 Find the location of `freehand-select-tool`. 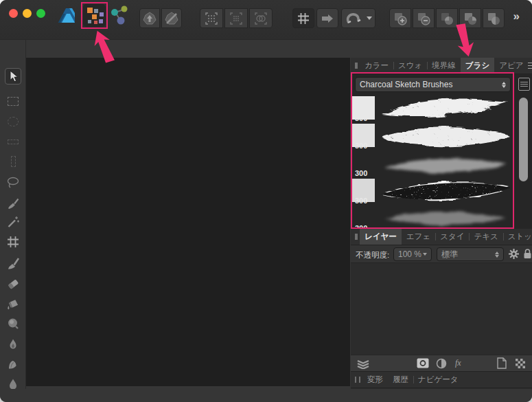

freehand-select-tool is located at coordinates (13, 182).